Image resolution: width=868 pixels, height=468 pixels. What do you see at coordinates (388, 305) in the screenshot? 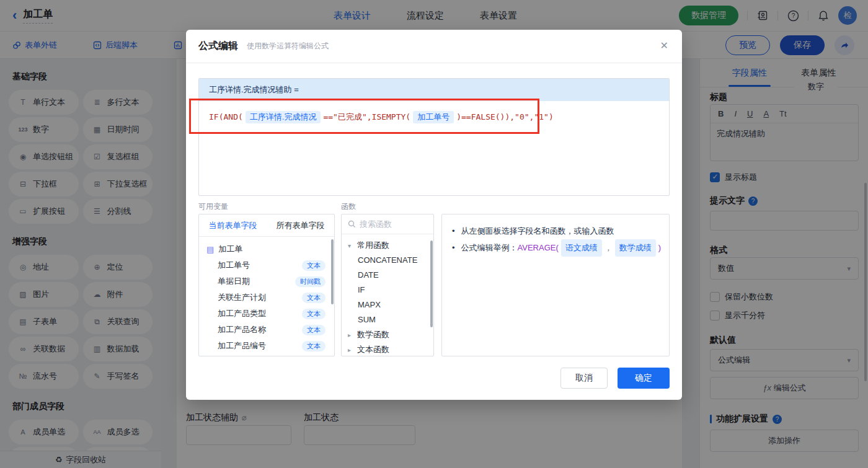
I see `function-item: MAPX` at bounding box center [388, 305].